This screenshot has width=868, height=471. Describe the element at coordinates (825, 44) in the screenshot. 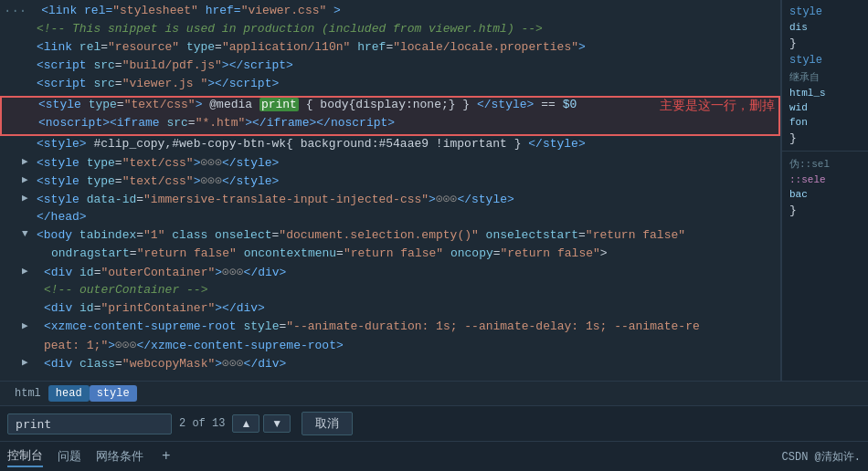

I see `right-brace1: }` at that location.